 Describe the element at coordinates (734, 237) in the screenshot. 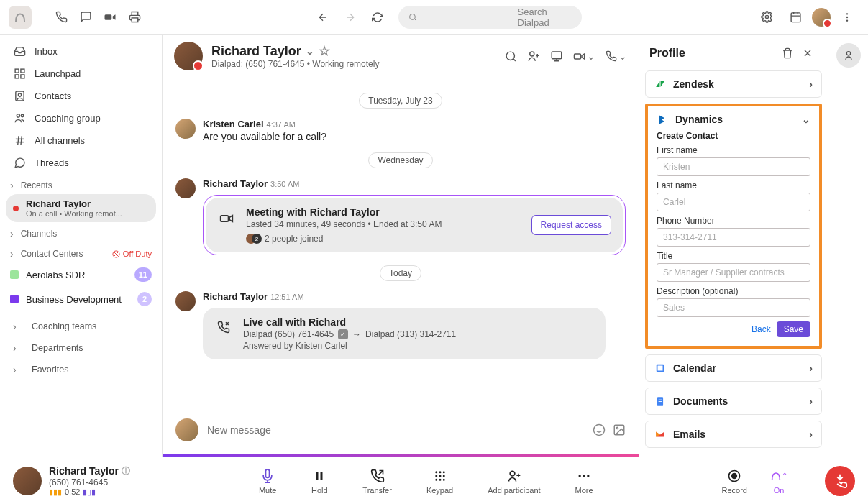

I see `phone-input` at that location.